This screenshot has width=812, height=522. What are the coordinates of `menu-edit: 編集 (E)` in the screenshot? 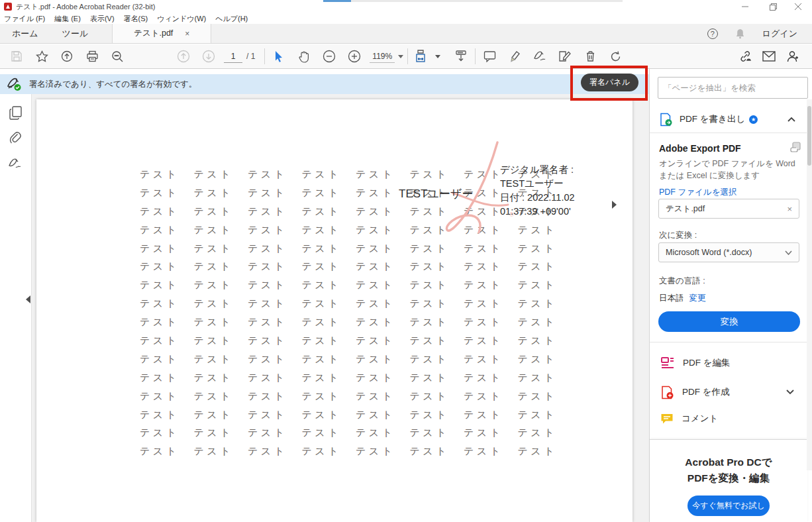 It's located at (68, 19).